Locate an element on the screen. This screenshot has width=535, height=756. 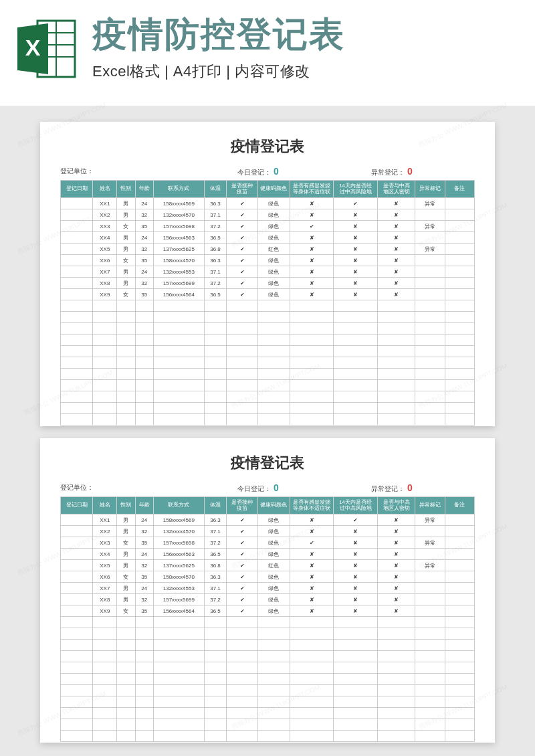
table-cell: 异常 is located at coordinates (430, 543).